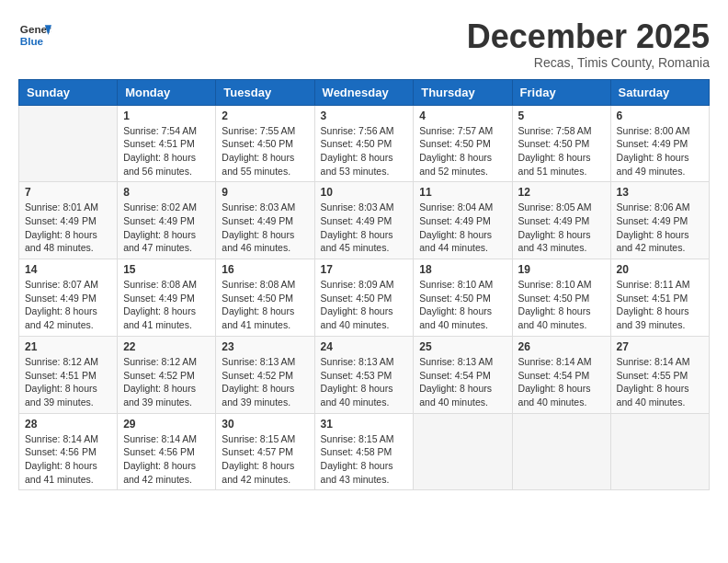 This screenshot has height=563, width=728. Describe the element at coordinates (463, 221) in the screenshot. I see `calendar-cell: 11Sunrise: 8:04 AMSunset: 4:49 PMDayligh…` at that location.